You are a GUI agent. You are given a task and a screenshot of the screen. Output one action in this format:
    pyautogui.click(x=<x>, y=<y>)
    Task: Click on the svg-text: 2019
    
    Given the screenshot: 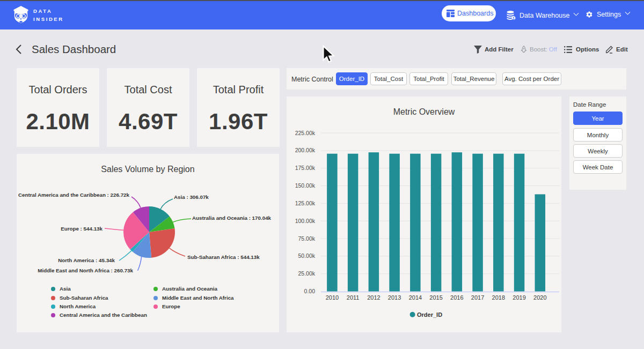 What is the action you would take?
    pyautogui.click(x=519, y=298)
    